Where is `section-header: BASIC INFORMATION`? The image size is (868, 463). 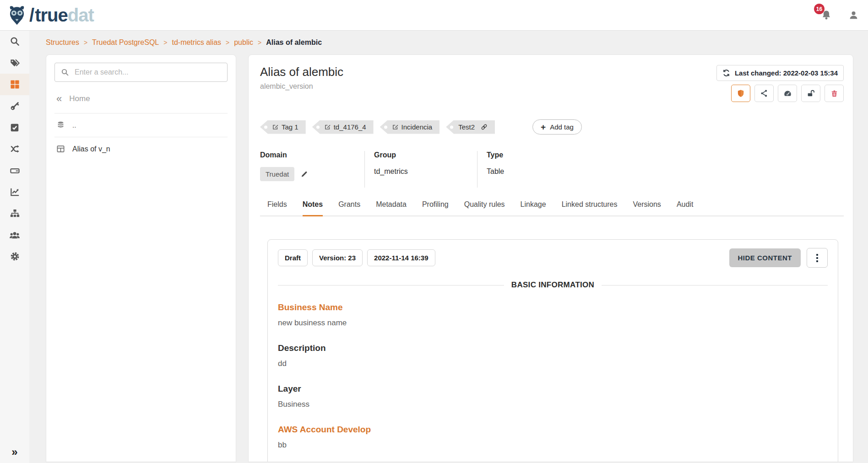 section-header: BASIC INFORMATION is located at coordinates (553, 285).